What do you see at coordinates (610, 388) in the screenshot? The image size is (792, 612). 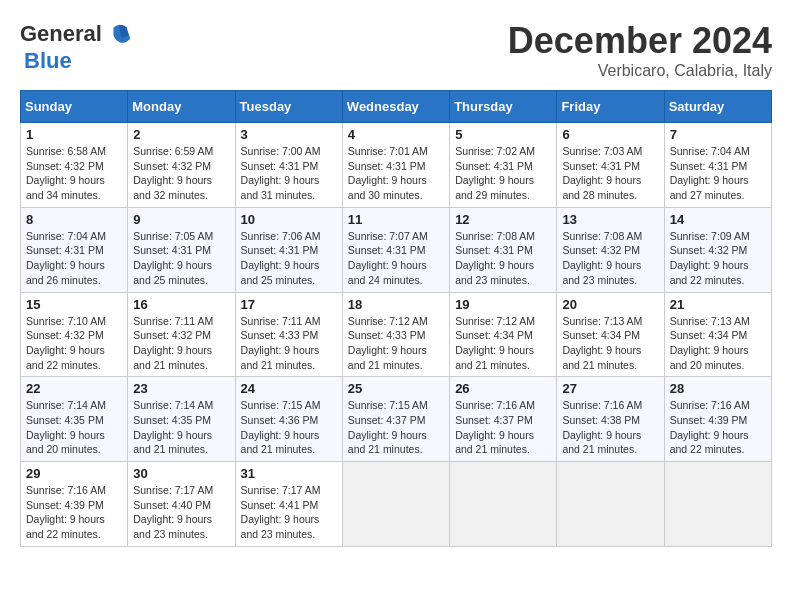 I see `day-number: 27` at bounding box center [610, 388].